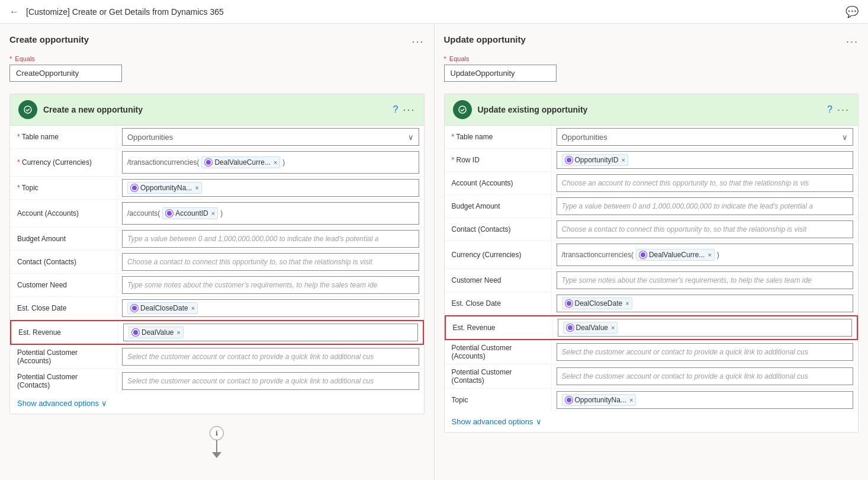  Describe the element at coordinates (830, 110) in the screenshot. I see `right-help-icon: ?` at that location.